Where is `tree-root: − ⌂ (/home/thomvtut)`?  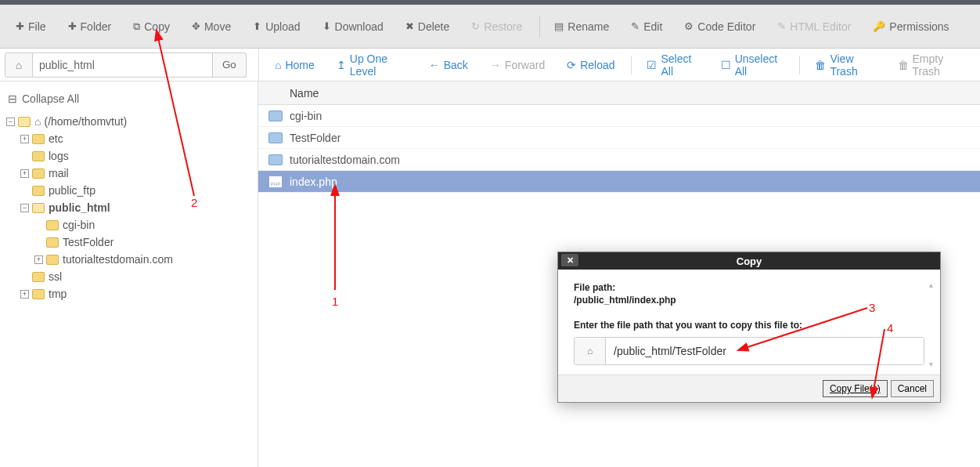 tree-root: − ⌂ (/home/thomvtut) is located at coordinates (128, 121).